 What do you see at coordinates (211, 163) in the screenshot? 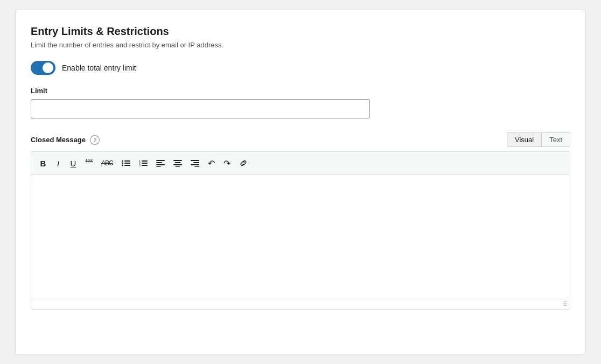
I see `undo-button: ↶` at bounding box center [211, 163].